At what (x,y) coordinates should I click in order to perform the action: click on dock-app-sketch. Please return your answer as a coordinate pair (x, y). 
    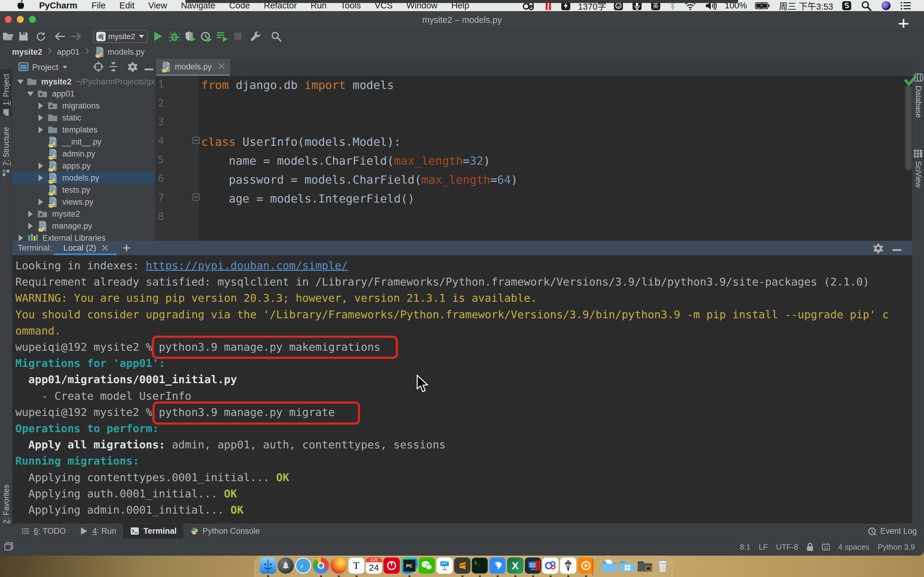
    Looking at the image, I should click on (568, 566).